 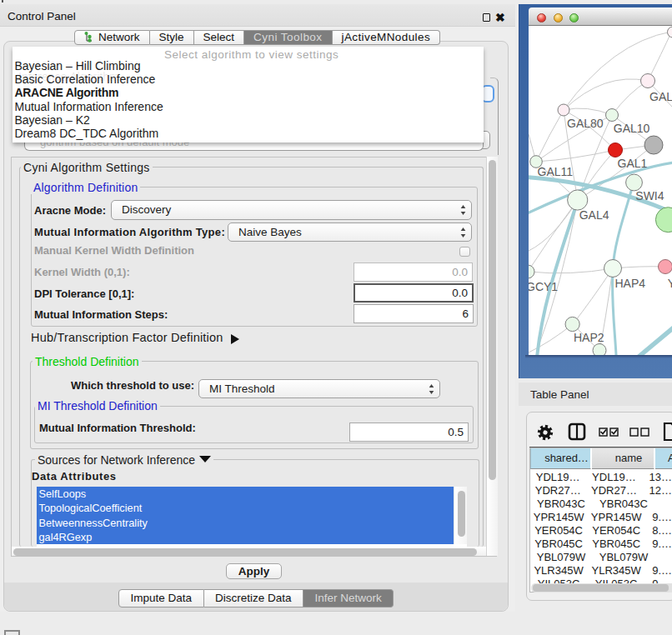 What do you see at coordinates (594, 215) in the screenshot?
I see `svg-text: GAL4` at bounding box center [594, 215].